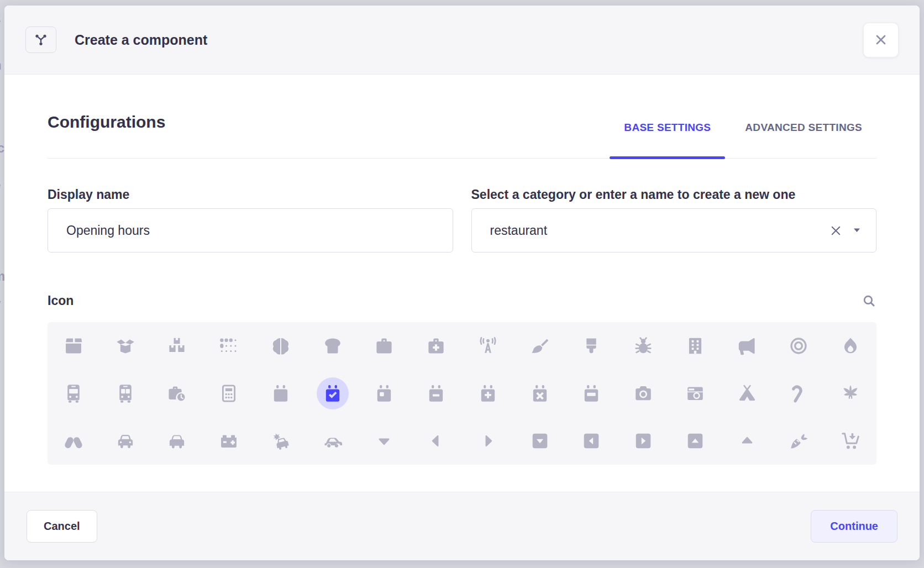  Describe the element at coordinates (436, 393) in the screenshot. I see `calendar-minus-icon` at that location.